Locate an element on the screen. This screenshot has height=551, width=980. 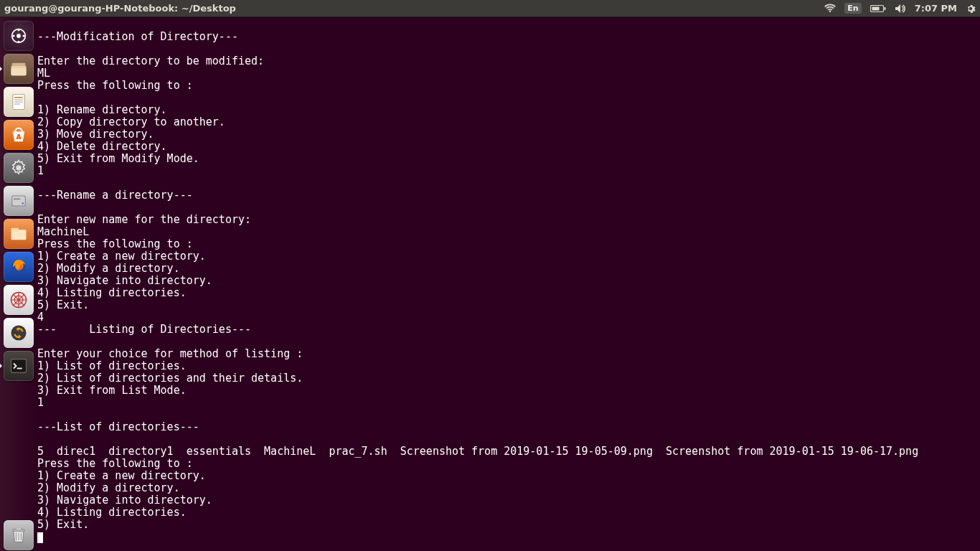
spider-icon is located at coordinates (19, 300).